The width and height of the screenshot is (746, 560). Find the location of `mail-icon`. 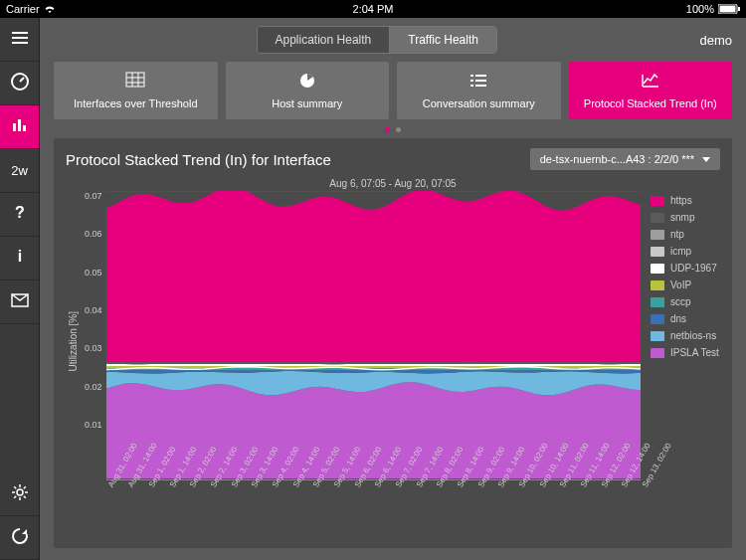

mail-icon is located at coordinates (20, 302).